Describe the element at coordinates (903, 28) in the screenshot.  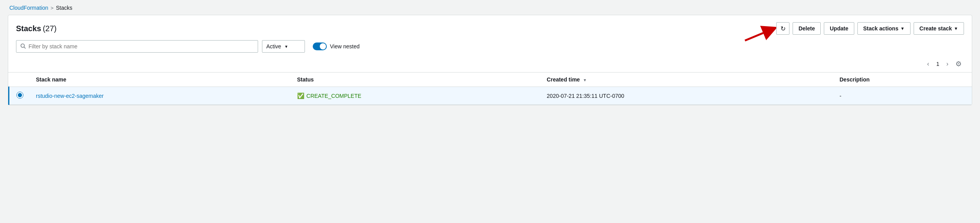
I see `stack-actions-caret-icon: ▼` at that location.